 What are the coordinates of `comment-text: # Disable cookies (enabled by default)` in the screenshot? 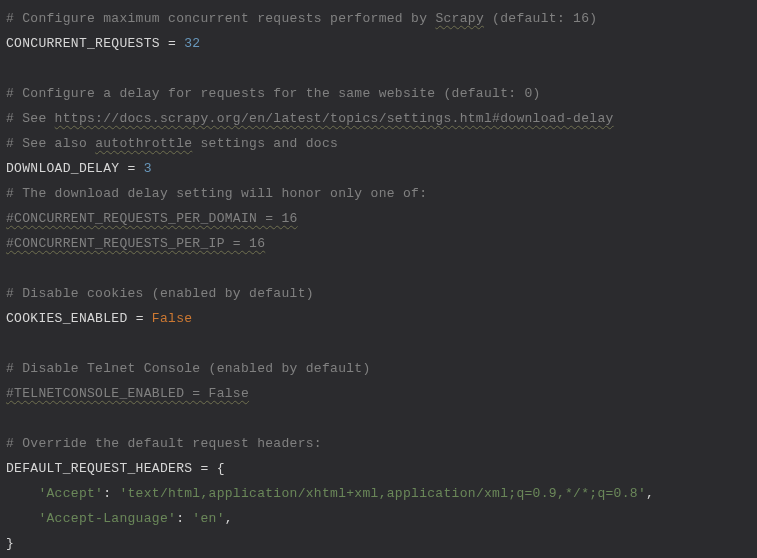 It's located at (160, 294).